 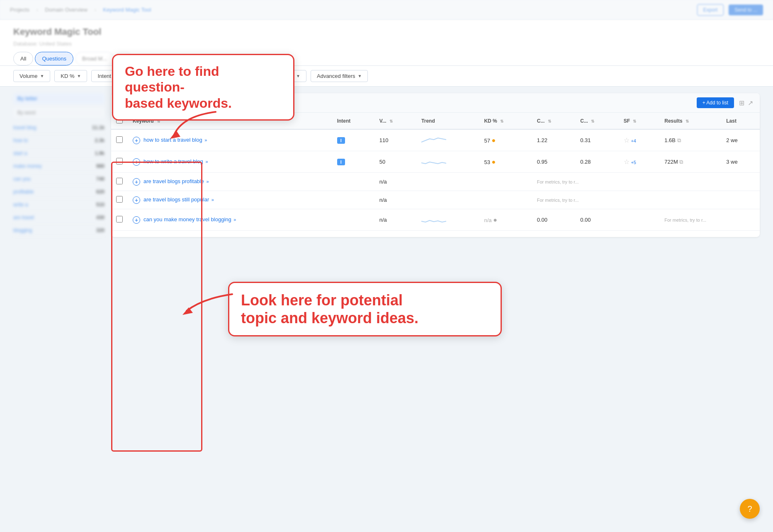 What do you see at coordinates (646, 182) in the screenshot?
I see `locked-cell: For metrics, try to r...` at bounding box center [646, 182].